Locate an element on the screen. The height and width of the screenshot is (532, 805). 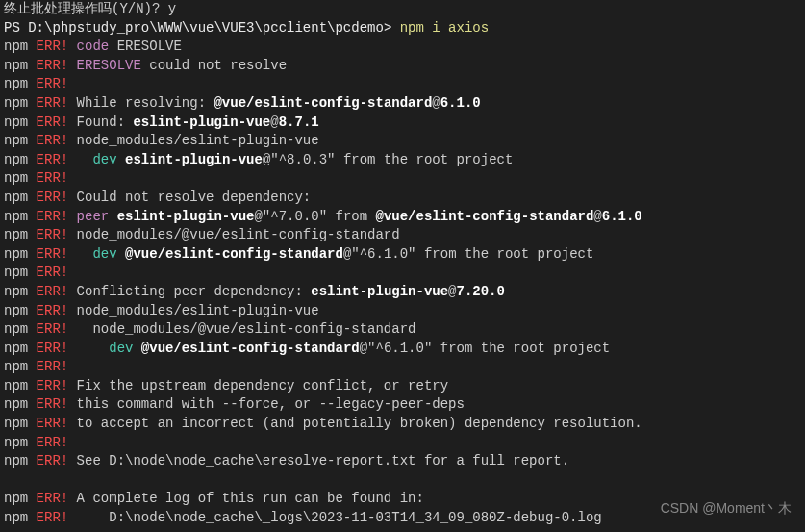
log-line: npm ERR! See D:\node\node_cache\eresolve… is located at coordinates (402, 462).